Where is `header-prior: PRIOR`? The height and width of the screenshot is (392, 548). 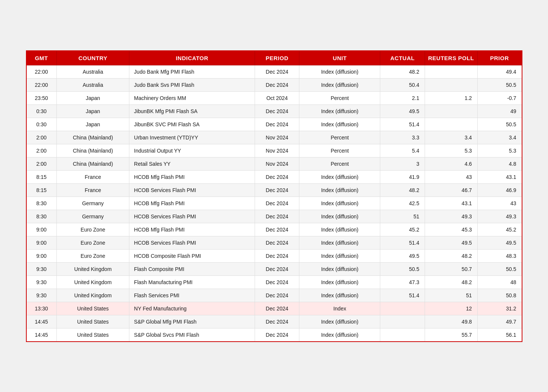
header-prior: PRIOR is located at coordinates (499, 58).